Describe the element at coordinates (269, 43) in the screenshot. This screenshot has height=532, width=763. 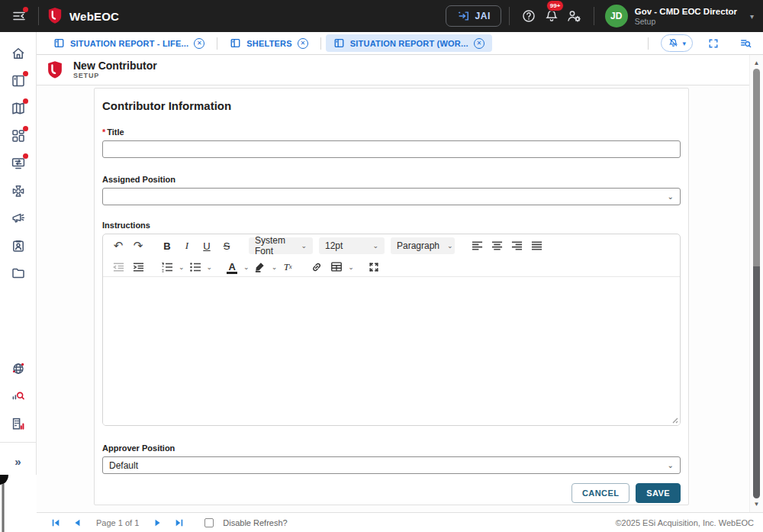
I see `tab-shelters: SHELTERS ✕` at that location.